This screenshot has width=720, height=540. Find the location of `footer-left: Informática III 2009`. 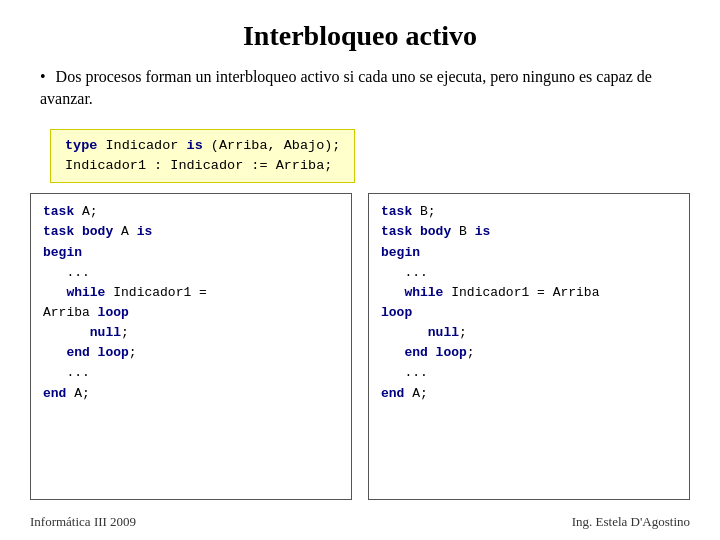

footer-left: Informática III 2009 is located at coordinates (83, 522).